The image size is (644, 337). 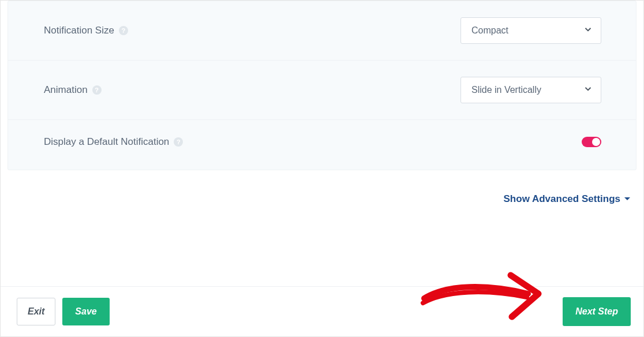 I want to click on setting-row-default-notification: Display a Default Notification ?, so click(x=322, y=142).